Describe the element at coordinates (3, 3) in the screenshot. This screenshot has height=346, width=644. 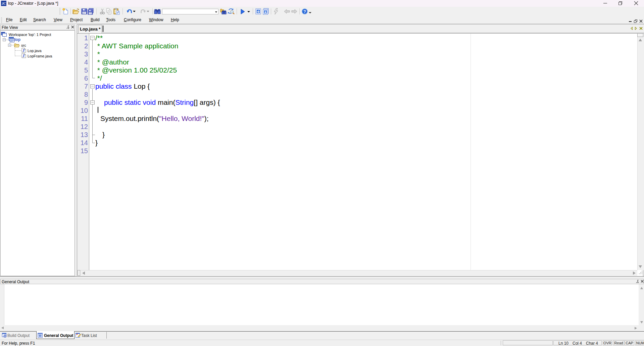
I see `svg-text: JC` at that location.